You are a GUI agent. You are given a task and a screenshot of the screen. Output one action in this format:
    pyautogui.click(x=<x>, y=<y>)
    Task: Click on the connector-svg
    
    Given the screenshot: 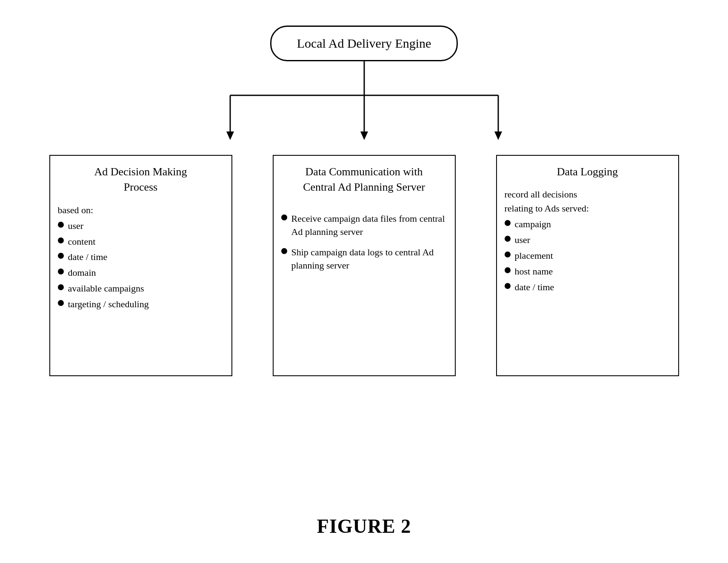 What is the action you would take?
    pyautogui.click(x=364, y=108)
    